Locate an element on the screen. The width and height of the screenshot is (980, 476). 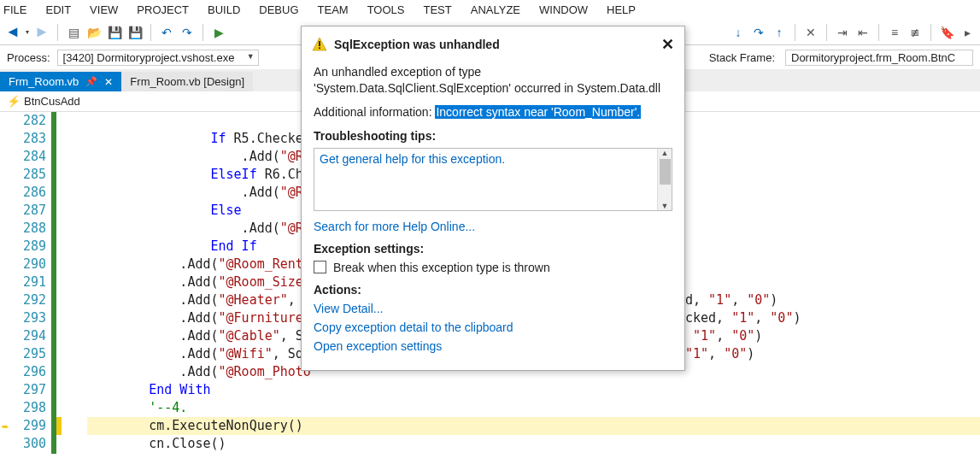
menu-edit: EDIT is located at coordinates (58, 10).